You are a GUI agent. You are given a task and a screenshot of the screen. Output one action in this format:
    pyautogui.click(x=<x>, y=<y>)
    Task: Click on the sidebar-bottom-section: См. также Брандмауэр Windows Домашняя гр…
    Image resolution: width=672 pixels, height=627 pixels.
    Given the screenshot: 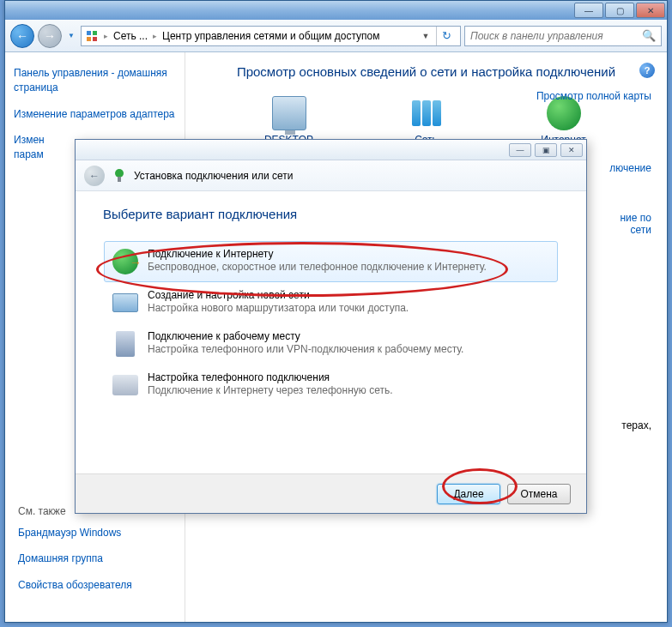 What is the action you would take?
    pyautogui.click(x=76, y=555)
    